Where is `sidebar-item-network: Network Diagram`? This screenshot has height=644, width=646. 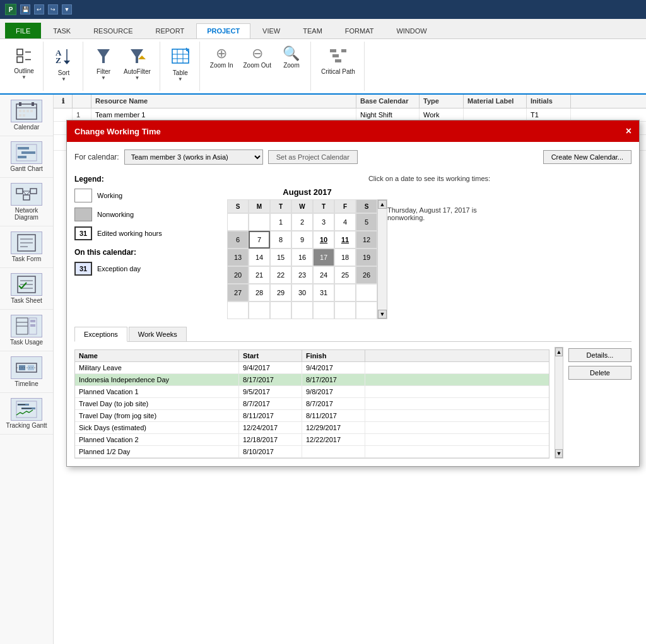 sidebar-item-network: Network Diagram is located at coordinates (26, 202).